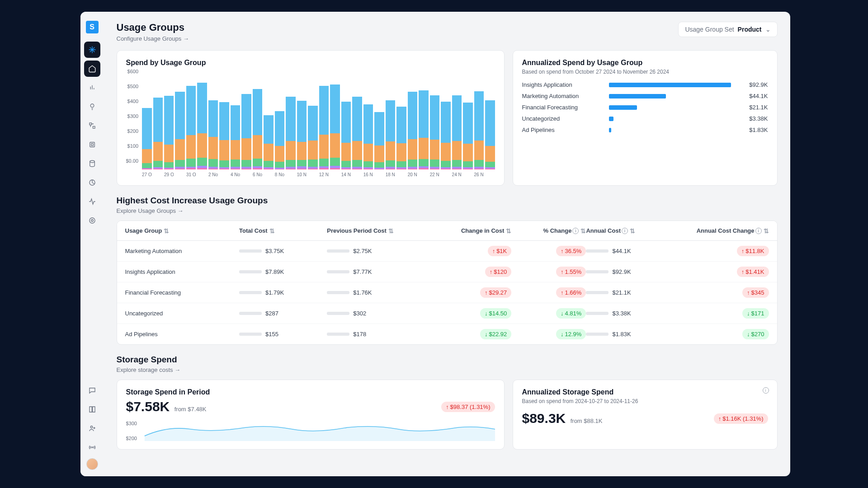  Describe the element at coordinates (92, 221) in the screenshot. I see `nav-settings-icon` at that location.